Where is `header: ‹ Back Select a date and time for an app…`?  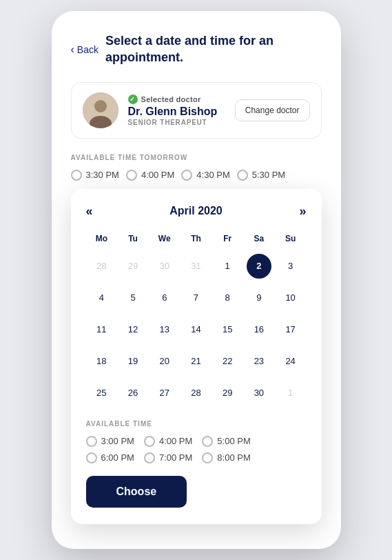 header: ‹ Back Select a date and time for an app… is located at coordinates (196, 50).